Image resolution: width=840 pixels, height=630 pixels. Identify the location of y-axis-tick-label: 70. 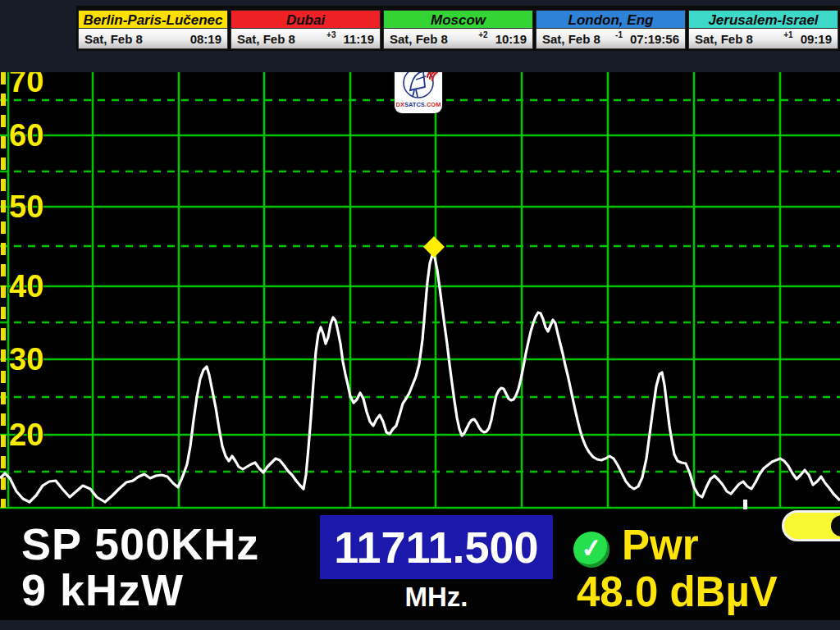
(26, 85).